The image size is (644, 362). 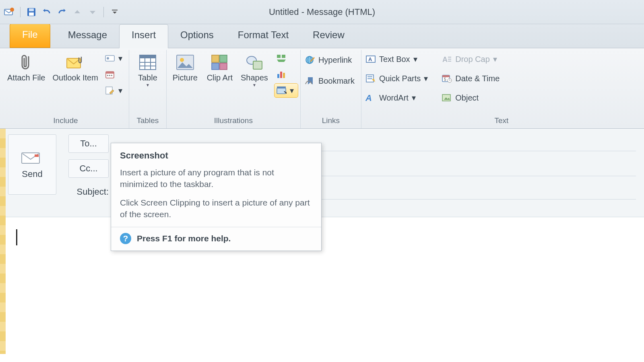 What do you see at coordinates (144, 36) in the screenshot?
I see `tab-insert: Insert` at bounding box center [144, 36].